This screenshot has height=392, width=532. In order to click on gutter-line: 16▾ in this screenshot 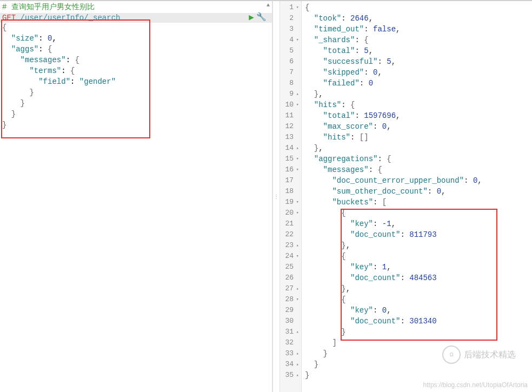, I will do `click(290, 170)`.